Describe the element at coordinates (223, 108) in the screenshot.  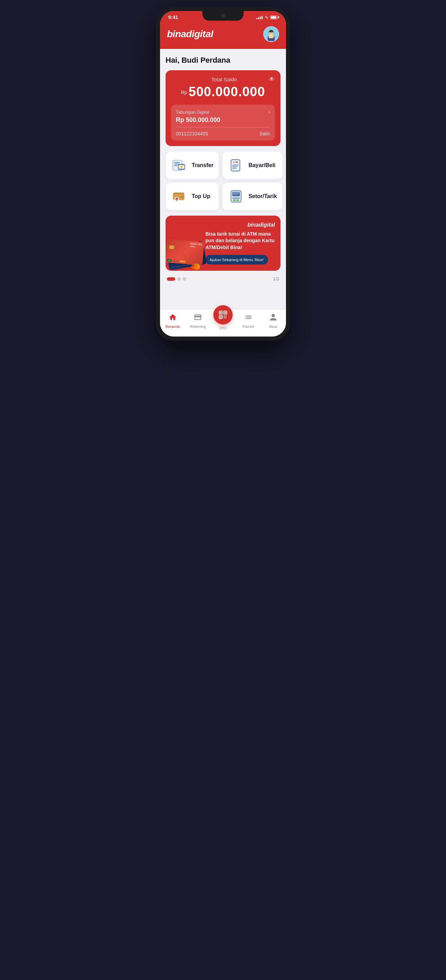
I see `balance-card: Total Saldo 👁 Rp 500.000.000 Tabungan Di…` at that location.